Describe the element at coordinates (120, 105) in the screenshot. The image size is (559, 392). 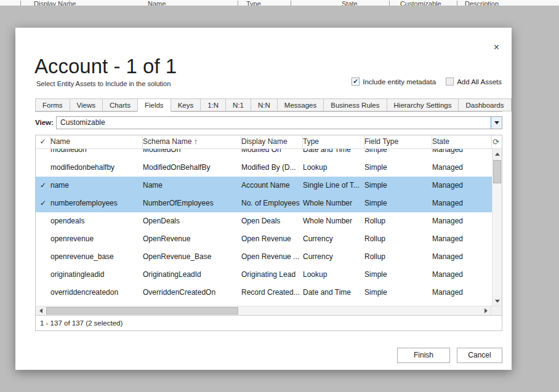
I see `tab-charts: Charts` at that location.